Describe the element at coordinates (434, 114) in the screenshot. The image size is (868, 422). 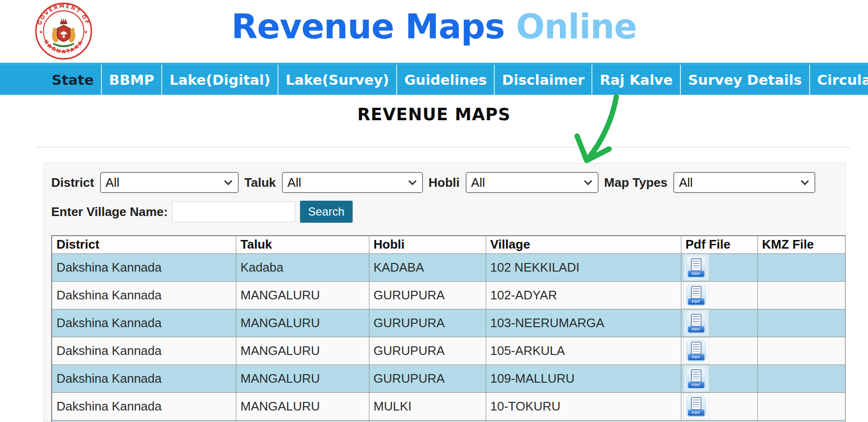
I see `page-title: REVENUE MAPS` at that location.